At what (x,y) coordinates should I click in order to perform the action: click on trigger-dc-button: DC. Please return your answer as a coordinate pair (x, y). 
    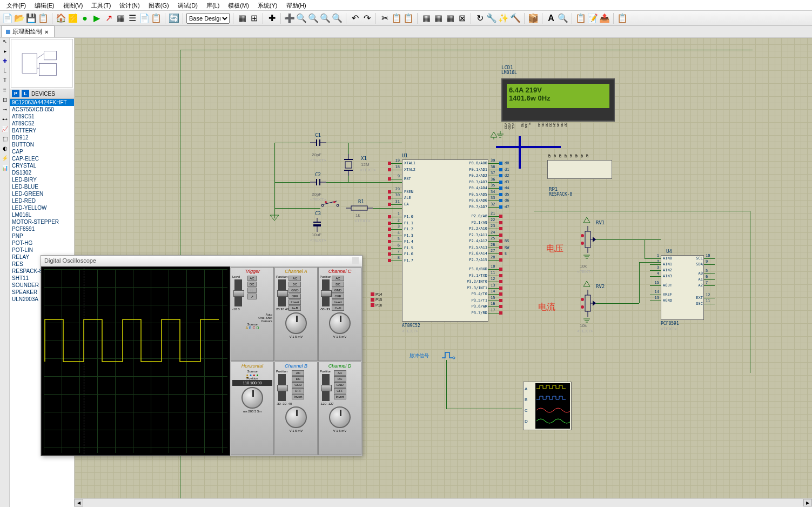
    Looking at the image, I should click on (252, 284).